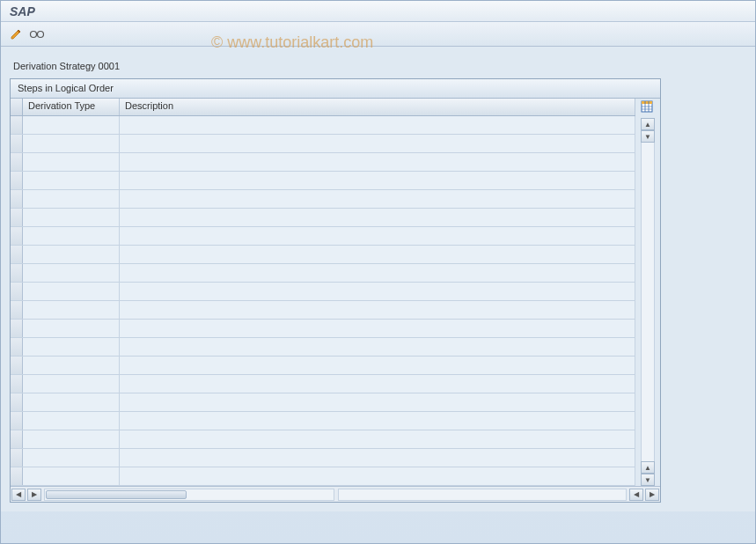 Image resolution: width=756 pixels, height=544 pixels. I want to click on scroll-up-bottom-button: ▲, so click(648, 467).